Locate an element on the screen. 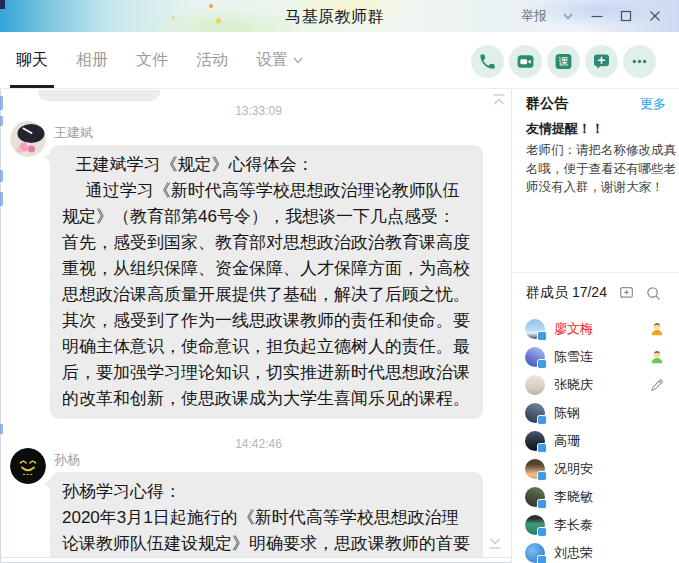 The image size is (679, 563). message-bubble: 孙杨学习心得： 2020年3月1日起施行的《新时代高等学校思想政治理论课教师队伍… is located at coordinates (266, 514).